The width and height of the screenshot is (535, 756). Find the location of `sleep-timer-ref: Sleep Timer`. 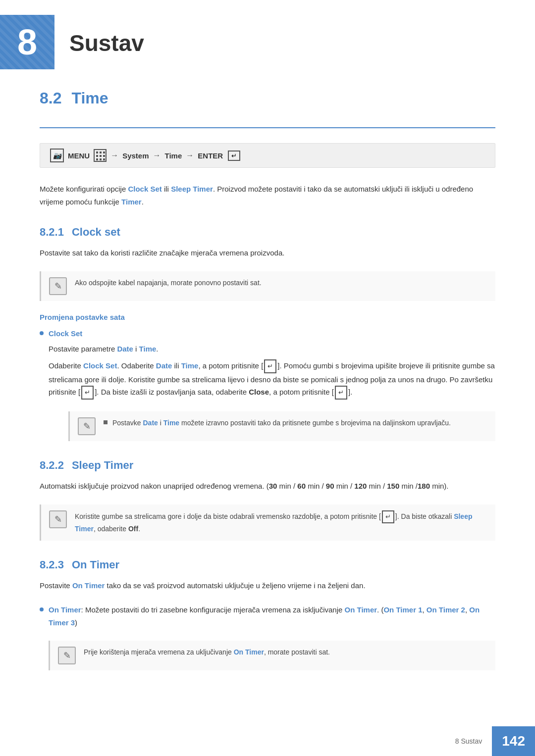

sleep-timer-ref: Sleep Timer is located at coordinates (192, 189).